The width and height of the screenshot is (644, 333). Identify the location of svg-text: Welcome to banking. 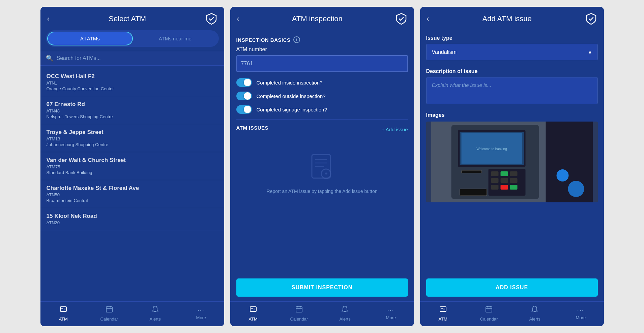
(492, 149).